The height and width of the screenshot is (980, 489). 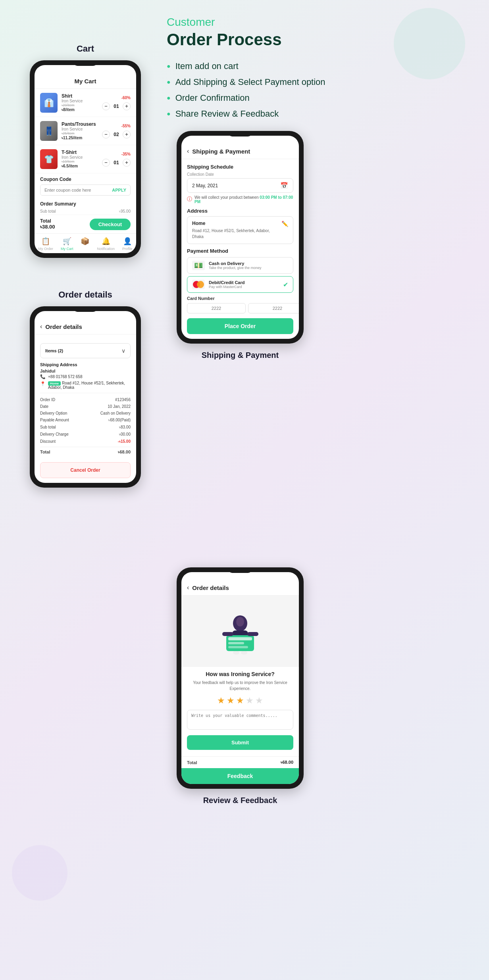 I want to click on pants-qty-minus: −, so click(x=106, y=135).